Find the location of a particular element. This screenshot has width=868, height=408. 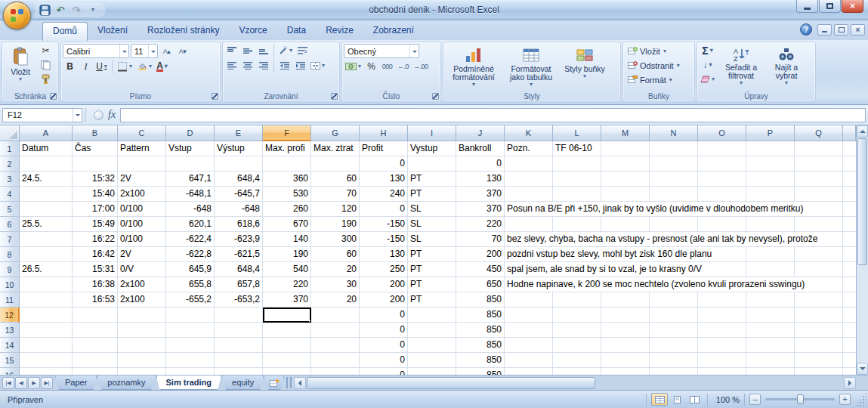

cell-M15 is located at coordinates (626, 360).